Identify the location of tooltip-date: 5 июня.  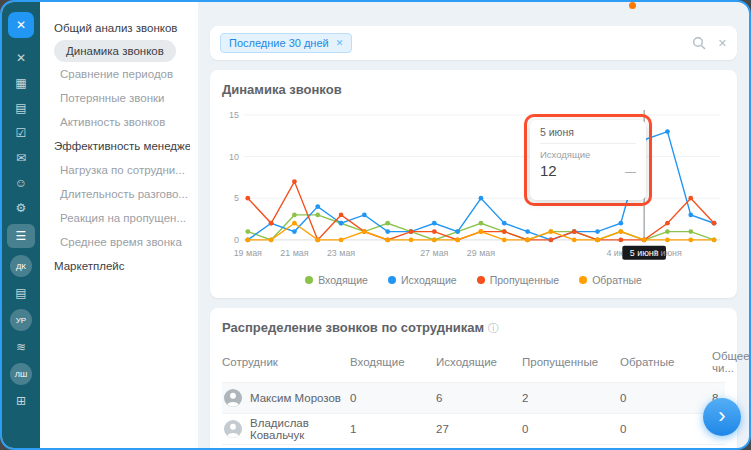
(588, 132).